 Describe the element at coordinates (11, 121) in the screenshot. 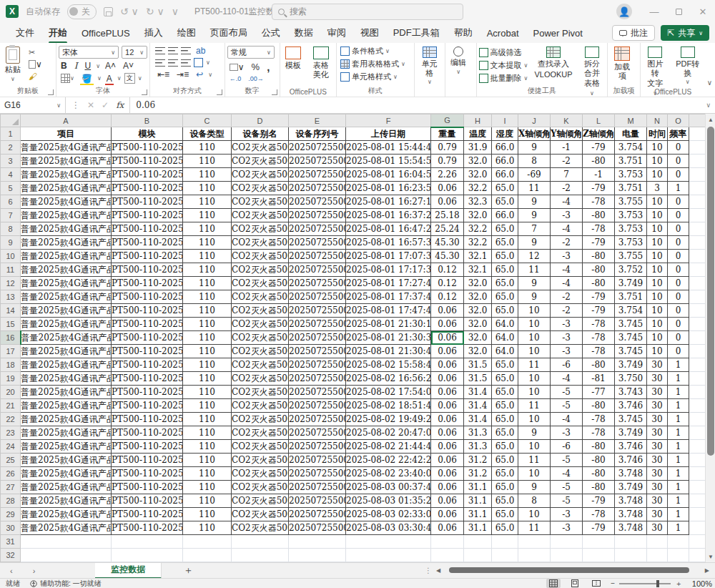

I see `select-all-corner` at that location.